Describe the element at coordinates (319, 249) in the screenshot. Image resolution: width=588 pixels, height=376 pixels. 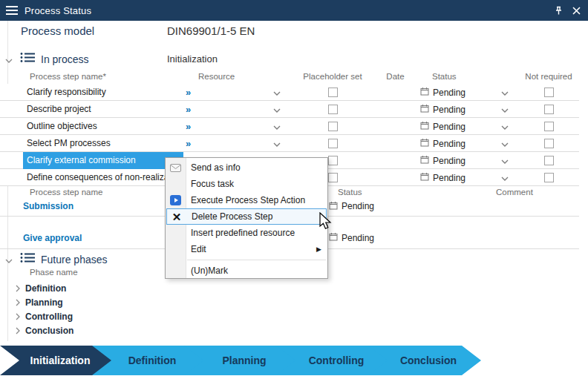
I see `submenu-arrow-icon: ▶` at that location.